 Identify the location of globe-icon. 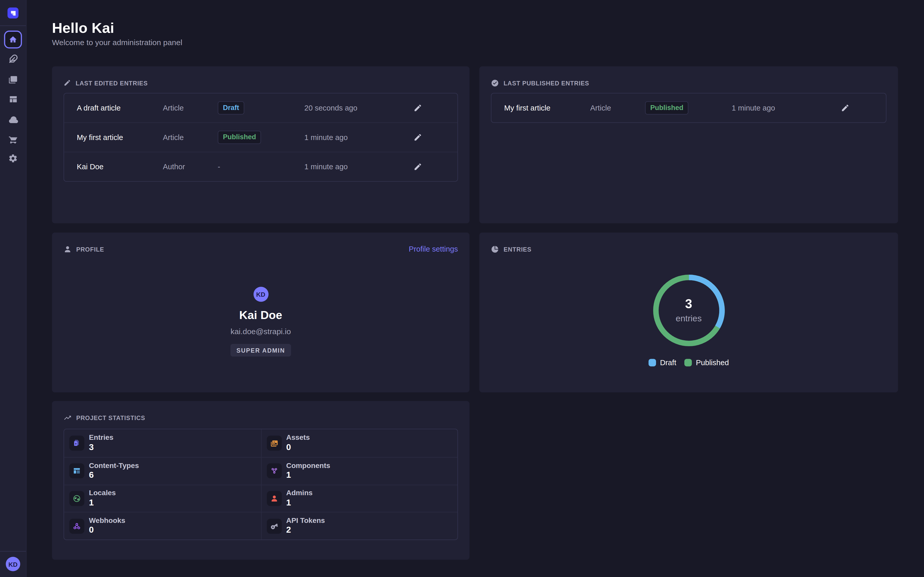
(77, 498).